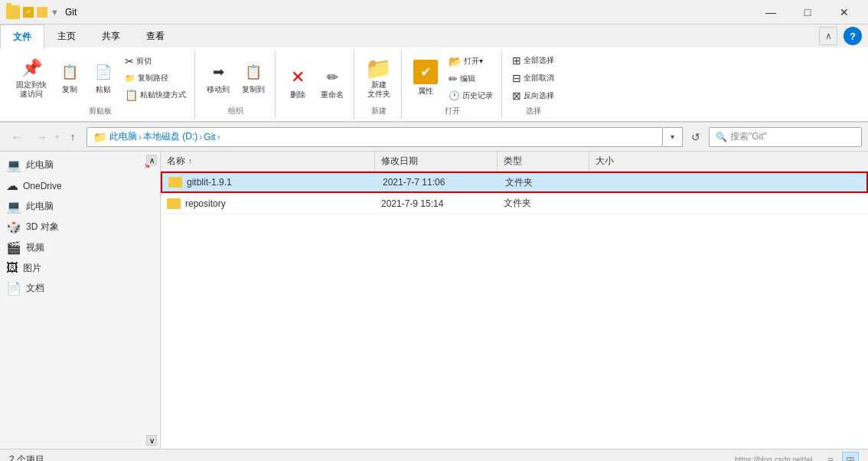 This screenshot has width=868, height=461. What do you see at coordinates (315, 84) in the screenshot?
I see `ribbon-group-delete: ✕ 删除 ✏ 重命名` at bounding box center [315, 84].